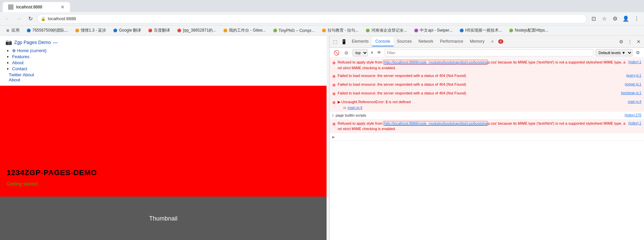  Describe the element at coordinates (322, 19) in the screenshot. I see `navigation-bar: ← → ↻ 🔒 localhost:8888 ⊡ ☆ ⚙ 👤 ⋮` at that location.